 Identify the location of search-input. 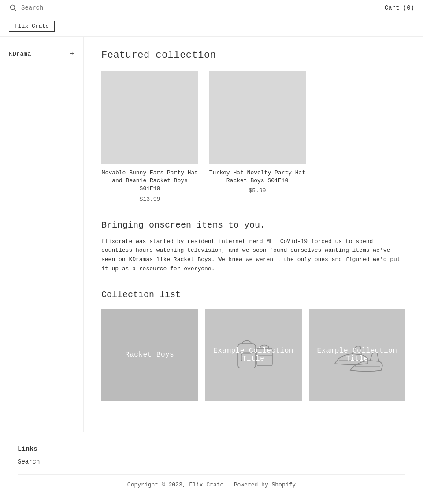
(203, 8).